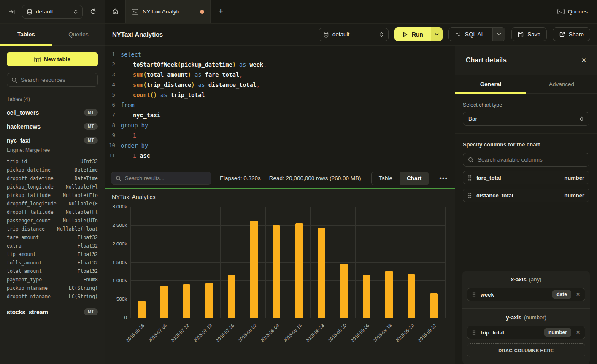 Image resolution: width=597 pixels, height=364 pixels. What do you see at coordinates (437, 35) in the screenshot?
I see `run-options-button` at bounding box center [437, 35].